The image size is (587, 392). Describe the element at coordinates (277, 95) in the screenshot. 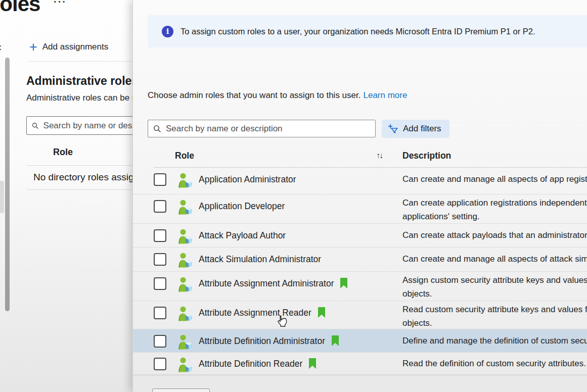

I see `intro-text: Choose admin roles that you want to assi…` at that location.